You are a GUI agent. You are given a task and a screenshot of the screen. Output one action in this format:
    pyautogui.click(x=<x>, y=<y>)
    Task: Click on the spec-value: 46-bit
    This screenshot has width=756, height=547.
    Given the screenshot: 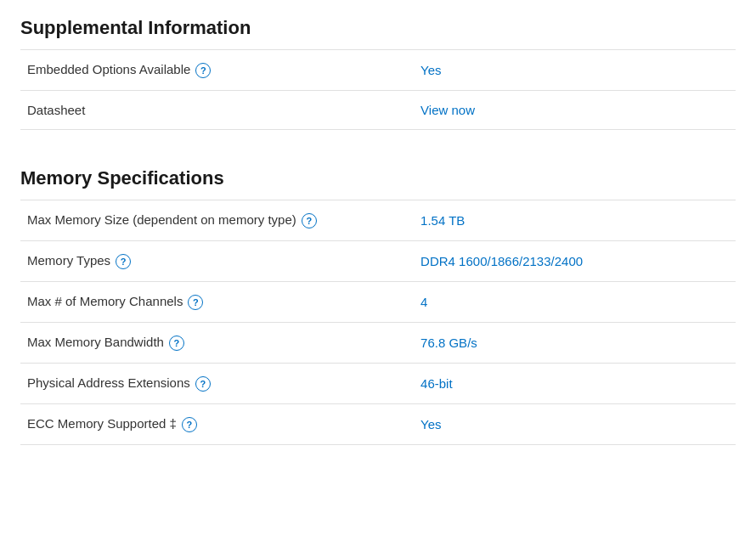 What is the action you would take?
    pyautogui.click(x=574, y=384)
    